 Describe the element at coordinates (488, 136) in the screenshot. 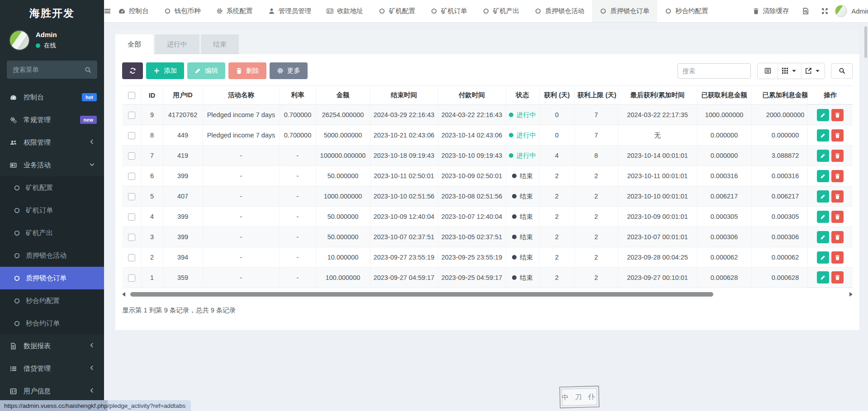

I see `table-row-8: 8449Pledged income 7 days0.7000005000.00…` at that location.